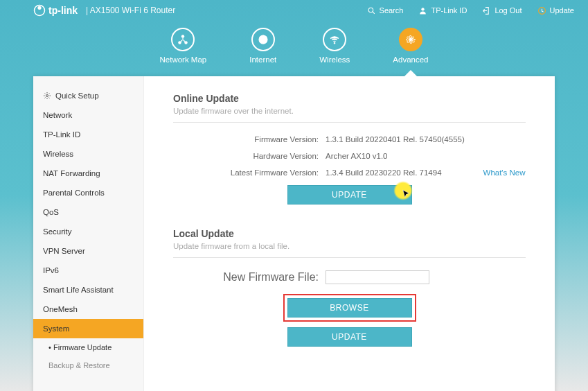 This screenshot has width=588, height=391. What do you see at coordinates (294, 10) in the screenshot?
I see `top-bar: tp-link | AX1500 Wi-Fi 6 Router Search T…` at bounding box center [294, 10].